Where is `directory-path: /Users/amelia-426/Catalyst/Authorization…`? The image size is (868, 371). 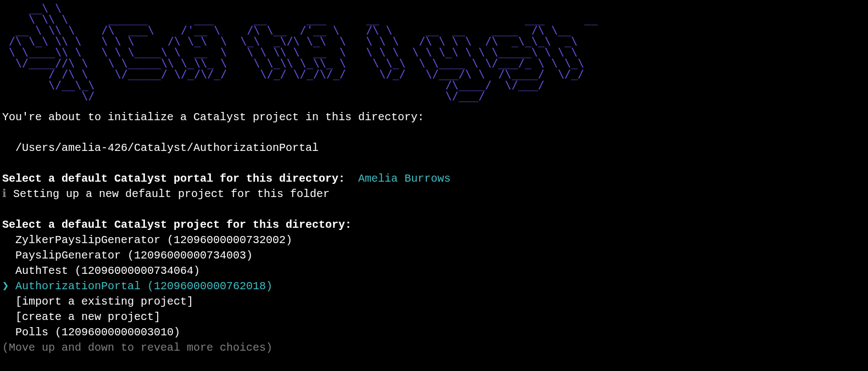 directory-path: /Users/amelia-426/Catalyst/Authorization… is located at coordinates (434, 148).